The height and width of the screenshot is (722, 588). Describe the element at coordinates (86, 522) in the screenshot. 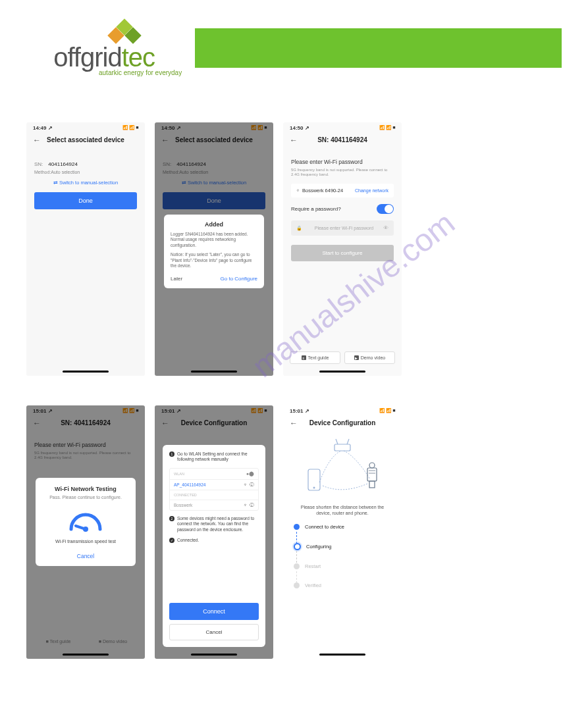

I see `wifi-testing-popup: Wi-Fi Network Testing Pass. Please conti…` at that location.